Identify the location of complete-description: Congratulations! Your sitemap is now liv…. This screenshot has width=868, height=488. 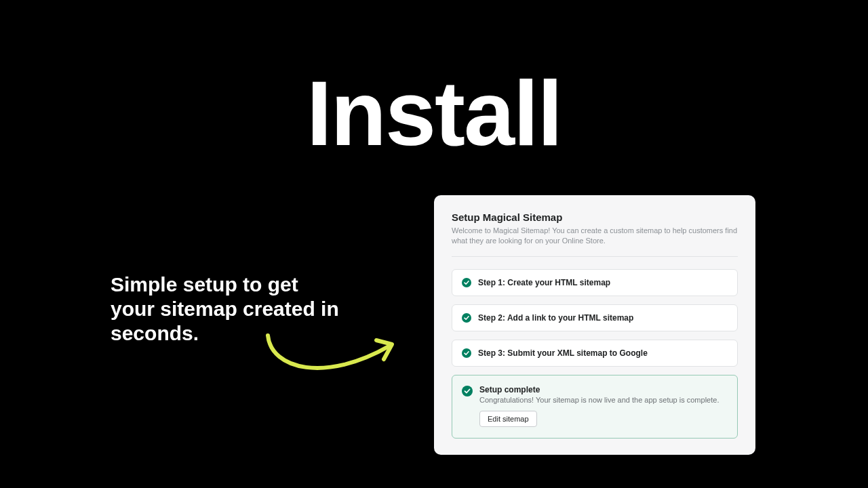
(604, 400).